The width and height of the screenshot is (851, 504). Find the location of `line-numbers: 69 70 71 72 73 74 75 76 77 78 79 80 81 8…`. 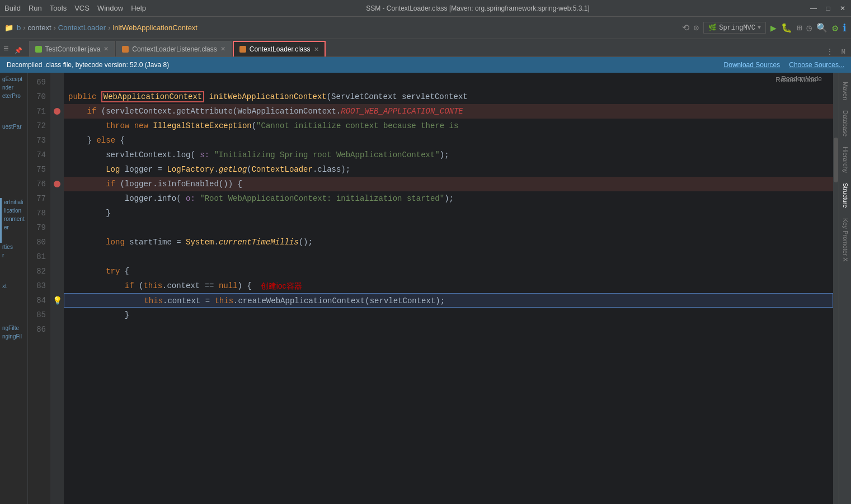

line-numbers: 69 70 71 72 73 74 75 76 77 78 79 80 81 8… is located at coordinates (39, 289).